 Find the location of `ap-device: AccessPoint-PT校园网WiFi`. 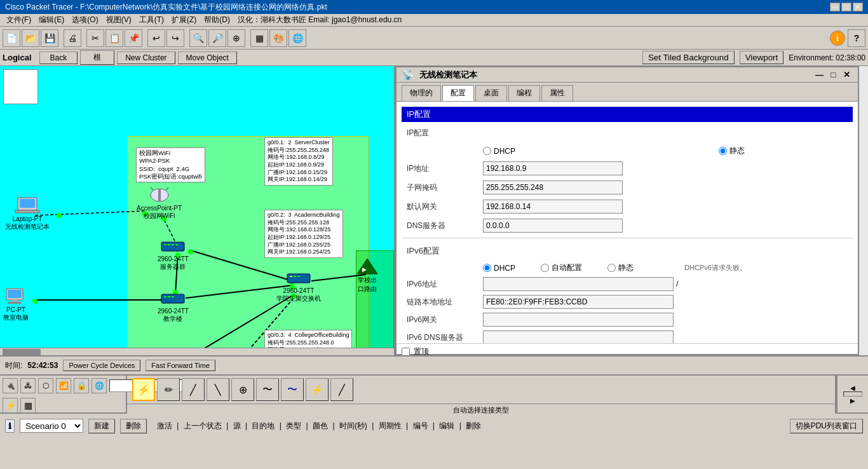

ap-device: AccessPoint-PT校园网WiFi is located at coordinates (159, 203).